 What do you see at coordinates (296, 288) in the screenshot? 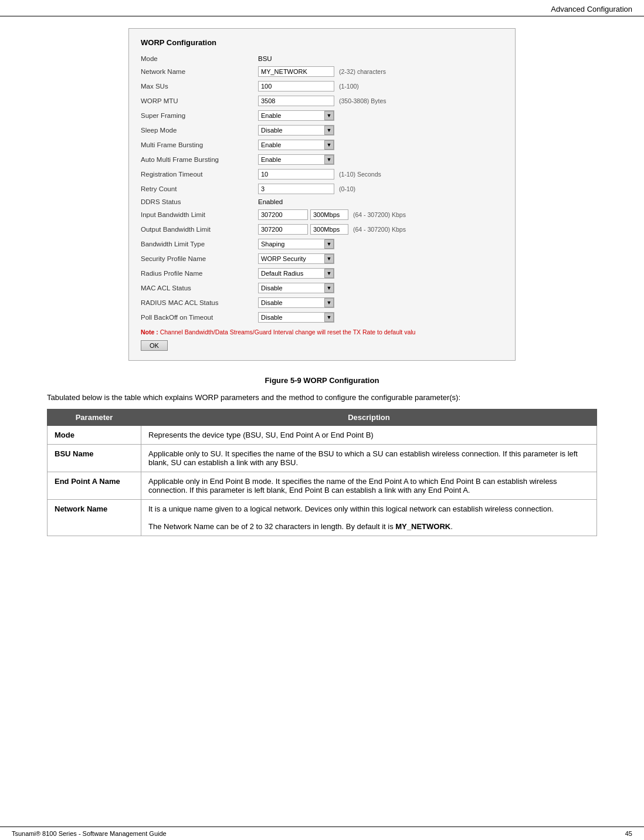
I see `select-mac-acl: Disable ▼` at bounding box center [296, 288].